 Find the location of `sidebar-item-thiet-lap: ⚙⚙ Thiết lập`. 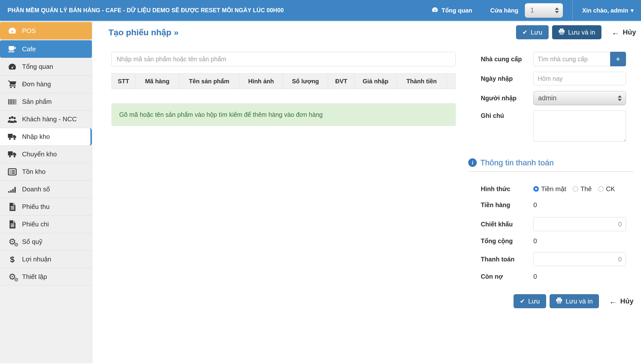

sidebar-item-thiet-lap: ⚙⚙ Thiết lập is located at coordinates (46, 277).